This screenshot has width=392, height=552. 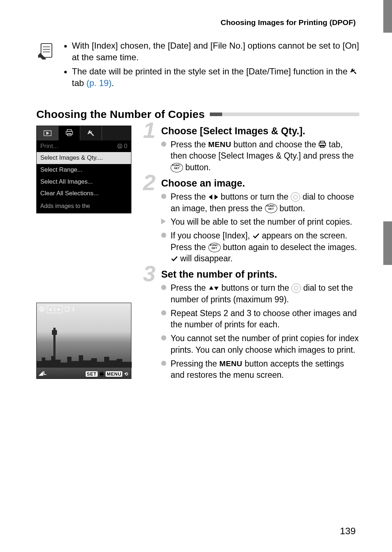 I want to click on tab-playback-icon, so click(x=48, y=133).